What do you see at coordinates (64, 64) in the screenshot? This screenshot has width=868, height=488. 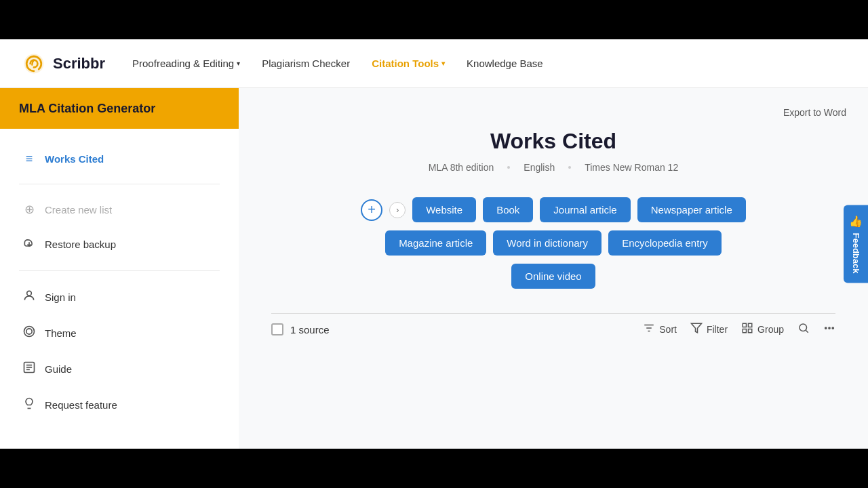 I see `logo-area: Scribbr` at bounding box center [64, 64].